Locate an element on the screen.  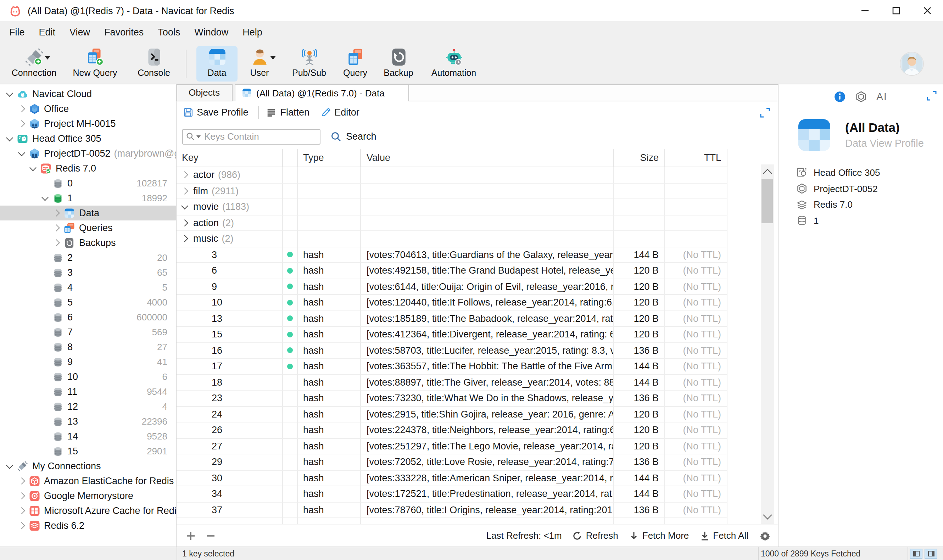
tree-item-2: 220 is located at coordinates (88, 258).